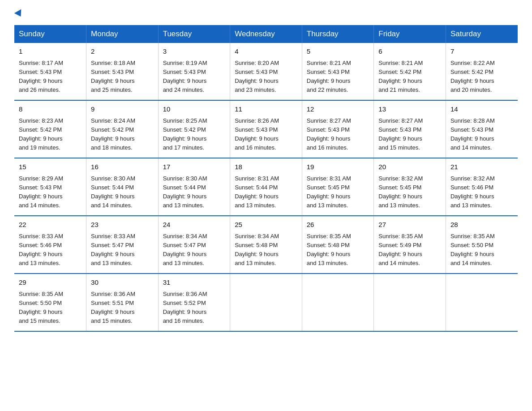 The height and width of the screenshot is (411, 532). I want to click on column-header-sunday: Sunday, so click(50, 34).